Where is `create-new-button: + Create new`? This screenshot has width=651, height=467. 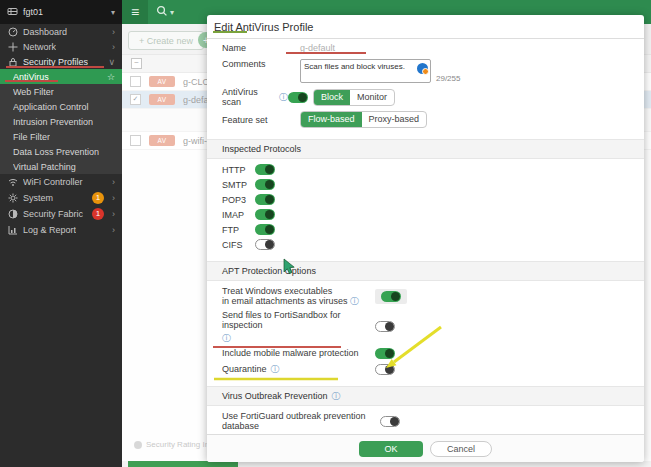 create-new-button: + Create new is located at coordinates (166, 40).